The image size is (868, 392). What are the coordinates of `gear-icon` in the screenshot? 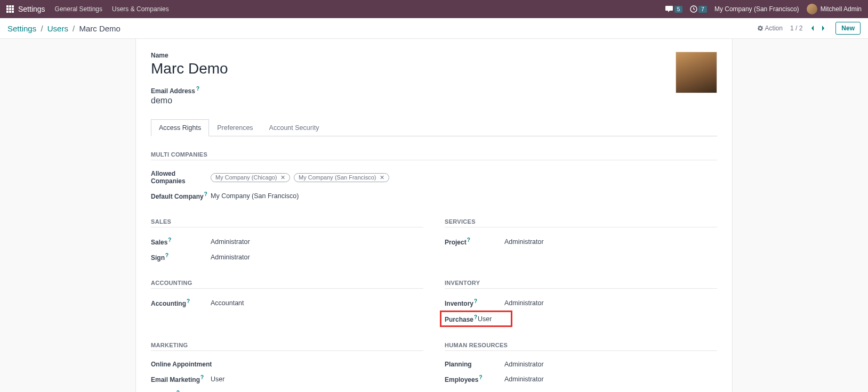 It's located at (760, 28).